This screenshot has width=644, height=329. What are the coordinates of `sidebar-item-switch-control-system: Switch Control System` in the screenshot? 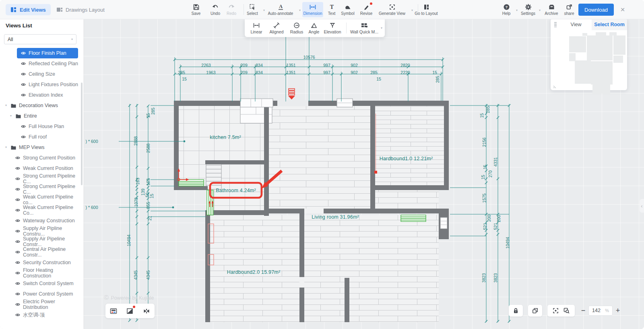 It's located at (46, 283).